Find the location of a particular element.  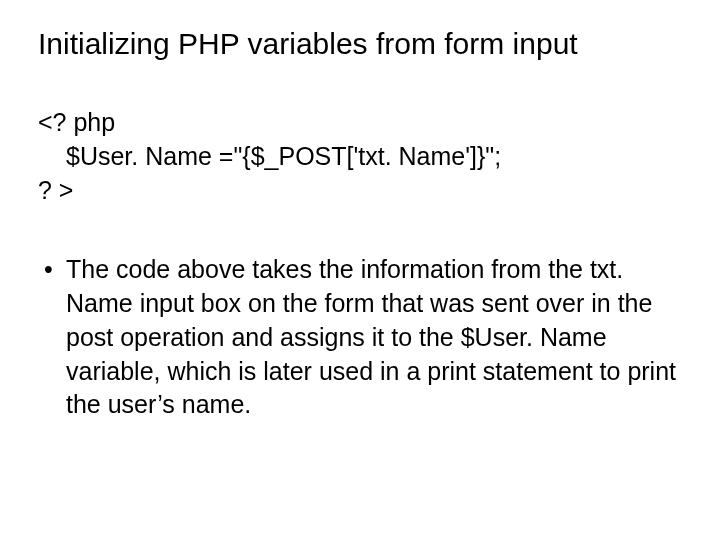

code-line-close: ? > is located at coordinates (360, 191).